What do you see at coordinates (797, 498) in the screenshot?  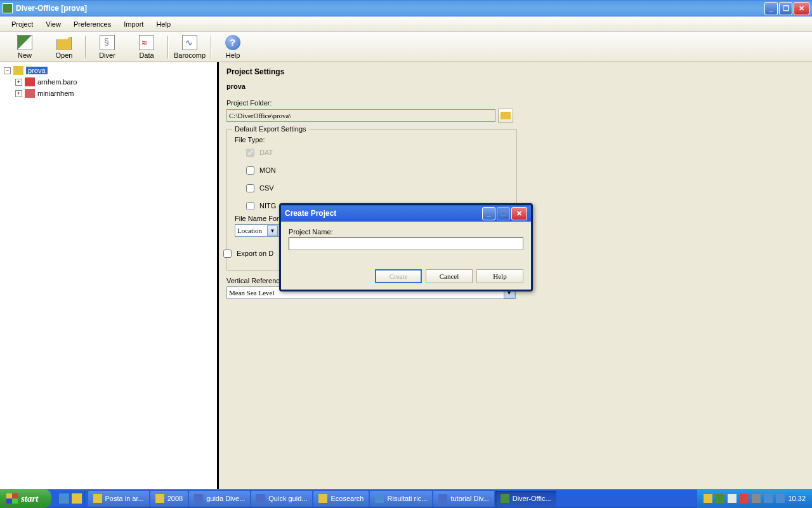 I see `clock: 10.32` at bounding box center [797, 498].